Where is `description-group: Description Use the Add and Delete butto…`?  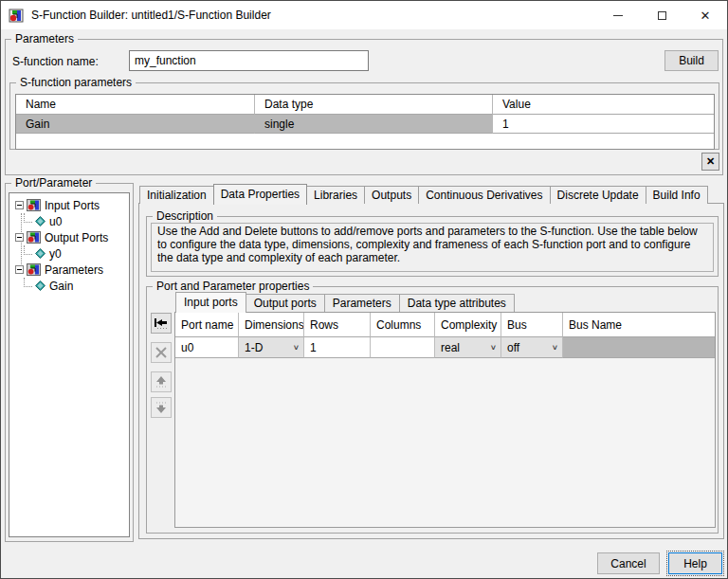 description-group: Description Use the Add and Delete butto… is located at coordinates (432, 246).